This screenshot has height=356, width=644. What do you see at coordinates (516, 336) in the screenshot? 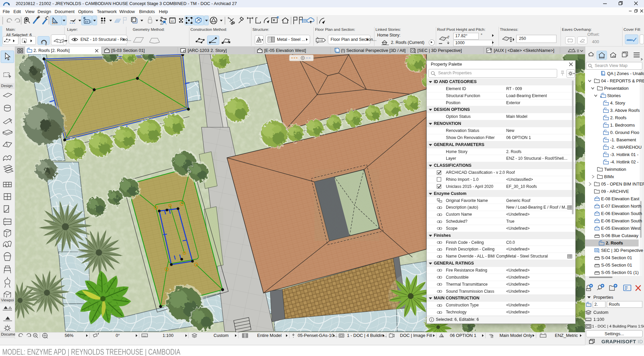
I see `svg-text: Main Model Only` at bounding box center [516, 336].